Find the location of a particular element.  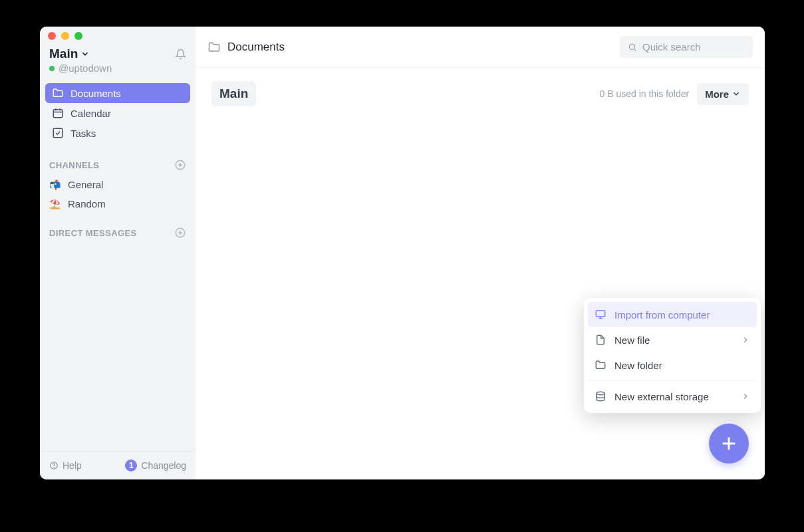

changelog-button: 1 Changelog is located at coordinates (156, 466).